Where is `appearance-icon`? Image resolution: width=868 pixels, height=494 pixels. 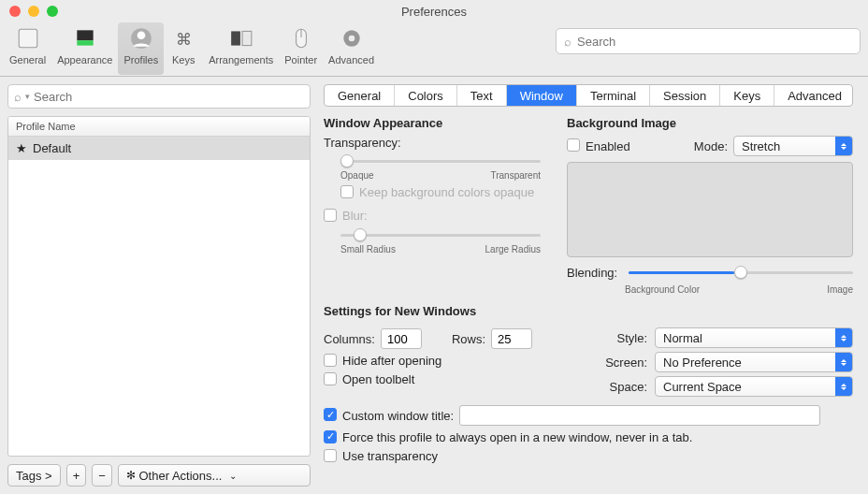
appearance-icon is located at coordinates (85, 38).